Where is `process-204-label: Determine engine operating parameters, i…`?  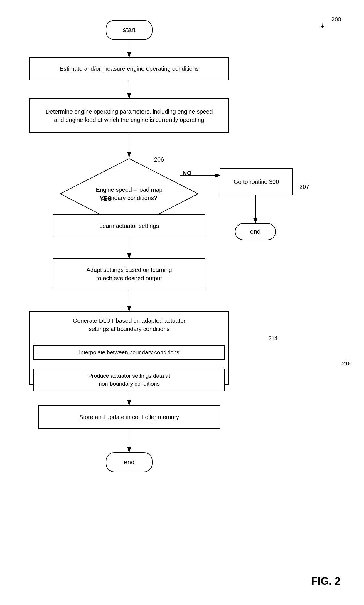 process-204-label: Determine engine operating parameters, i… is located at coordinates (129, 116).